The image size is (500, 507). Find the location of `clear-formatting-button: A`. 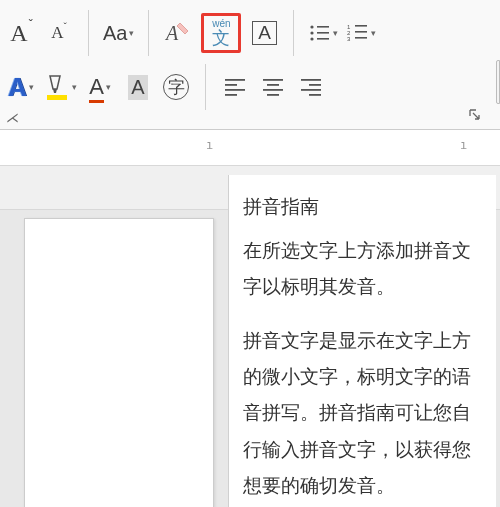

clear-formatting-button: A is located at coordinates (178, 33).